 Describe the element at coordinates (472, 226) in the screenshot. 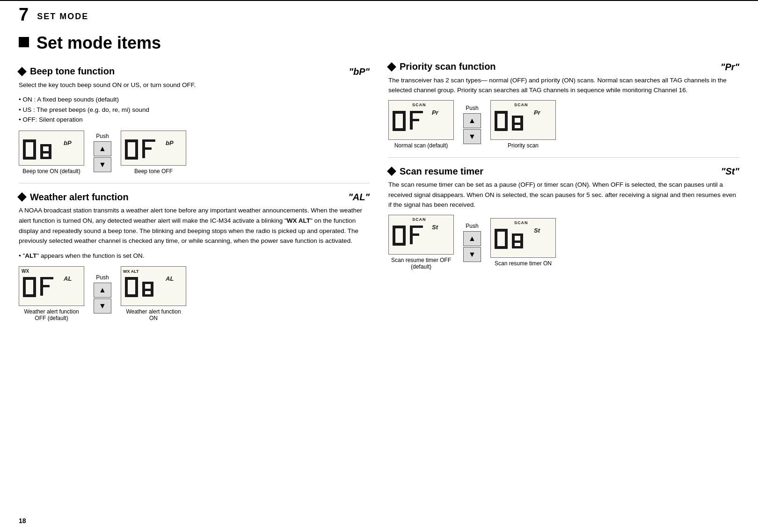

I see `push-label-scan-resume: Push` at that location.